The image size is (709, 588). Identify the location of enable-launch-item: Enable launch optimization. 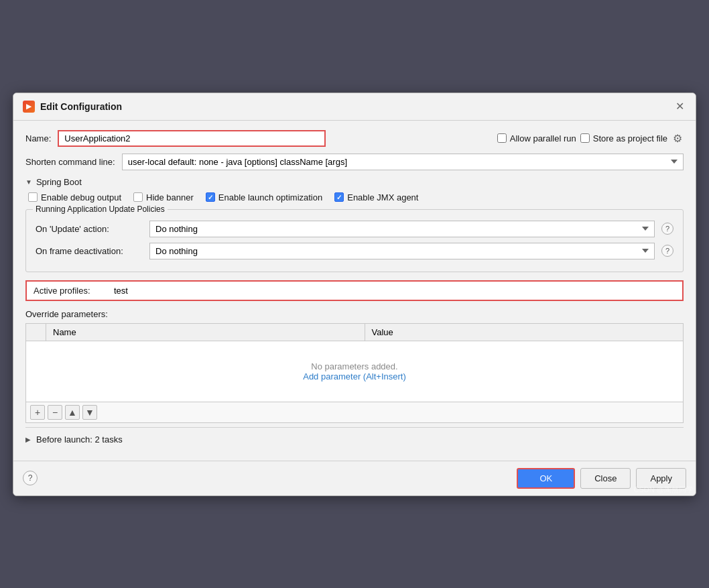
(264, 197).